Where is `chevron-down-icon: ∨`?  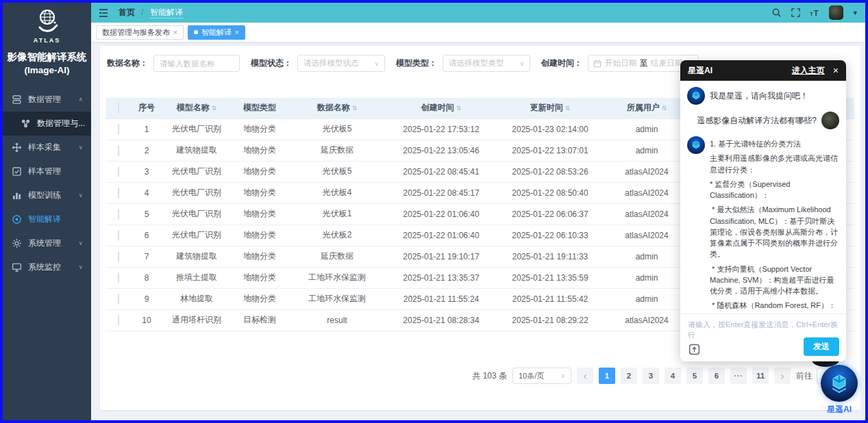
chevron-down-icon: ∨ is located at coordinates (81, 267).